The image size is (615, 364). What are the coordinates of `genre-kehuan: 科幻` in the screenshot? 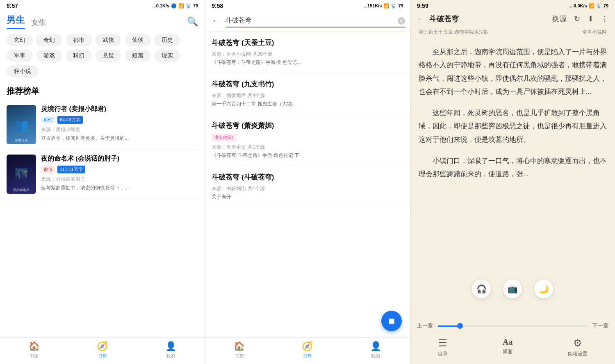 It's located at (79, 56).